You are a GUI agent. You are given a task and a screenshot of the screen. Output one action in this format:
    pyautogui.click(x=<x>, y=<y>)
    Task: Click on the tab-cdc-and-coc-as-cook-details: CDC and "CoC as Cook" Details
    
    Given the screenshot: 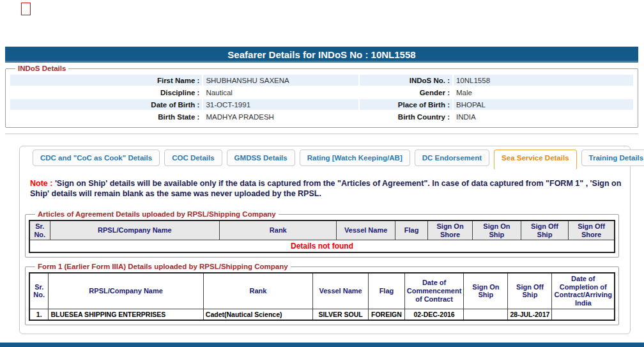 What is the action you would take?
    pyautogui.click(x=96, y=158)
    